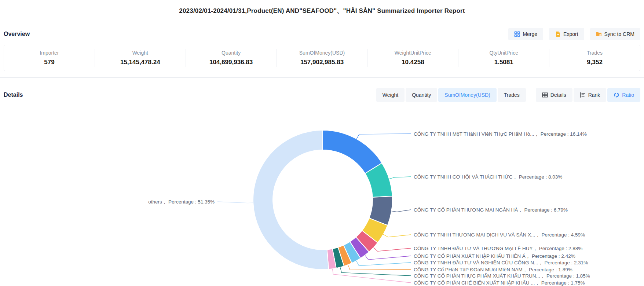 This screenshot has width=644, height=286. I want to click on stat-label: QtyUnitPrice, so click(504, 53).